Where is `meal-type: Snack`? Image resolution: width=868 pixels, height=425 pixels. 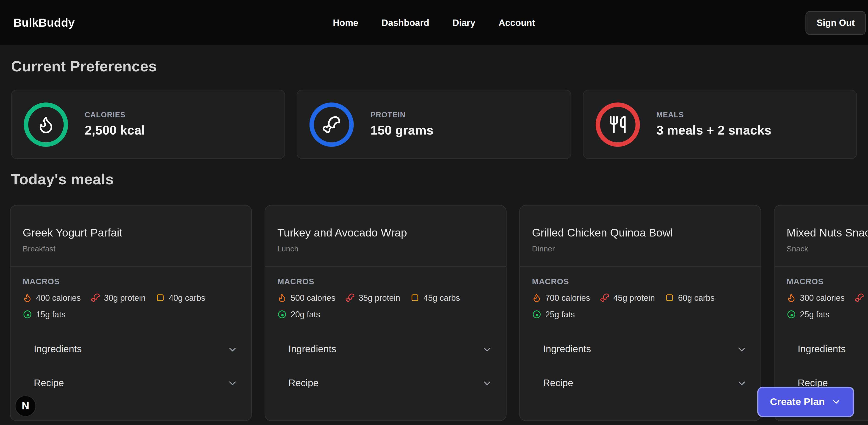 meal-type: Snack is located at coordinates (827, 249).